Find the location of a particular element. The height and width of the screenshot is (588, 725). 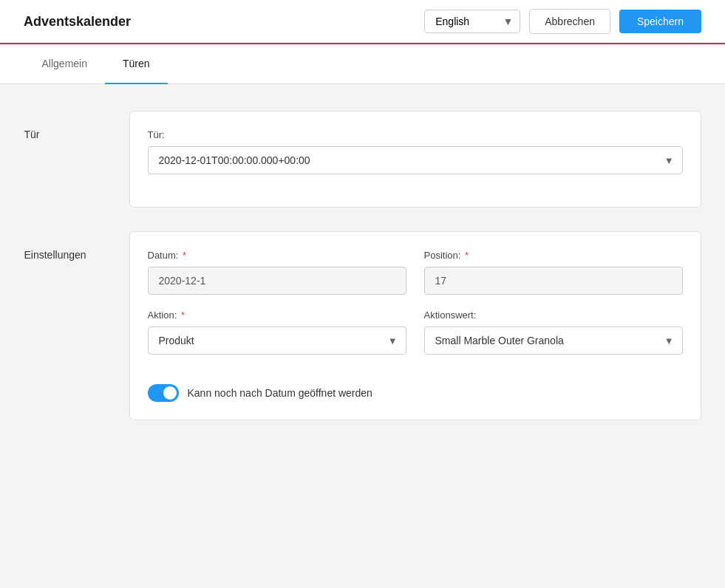

aktion-label: Aktion: * is located at coordinates (277, 315).